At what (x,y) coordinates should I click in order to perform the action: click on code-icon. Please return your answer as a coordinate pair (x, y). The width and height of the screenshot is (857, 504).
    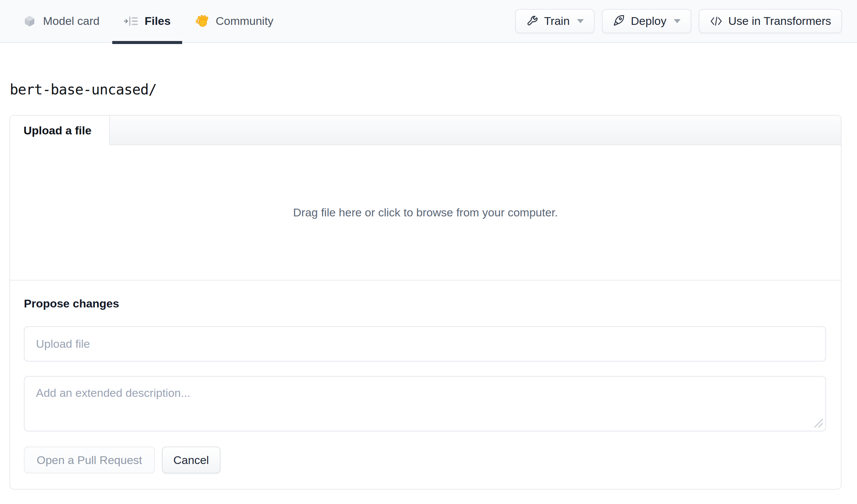
    Looking at the image, I should click on (716, 21).